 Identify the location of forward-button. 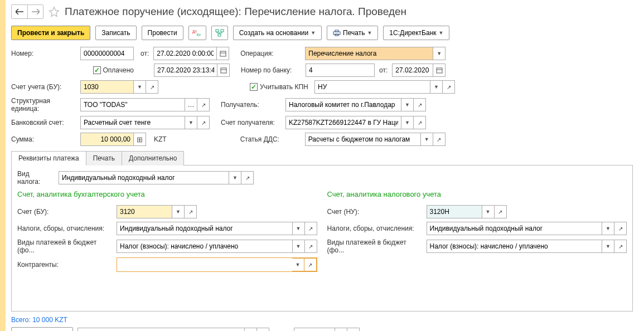
(35, 12).